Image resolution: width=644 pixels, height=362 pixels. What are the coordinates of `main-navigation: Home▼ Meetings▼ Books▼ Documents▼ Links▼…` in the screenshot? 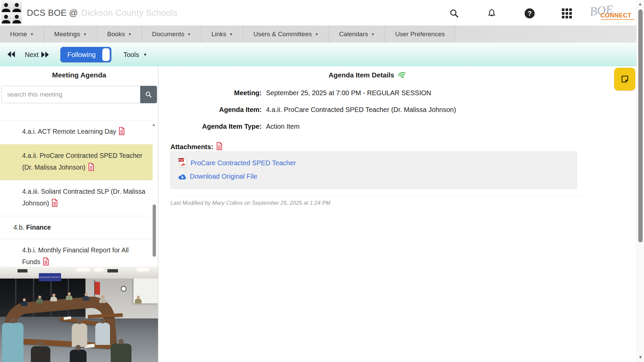 It's located at (322, 34).